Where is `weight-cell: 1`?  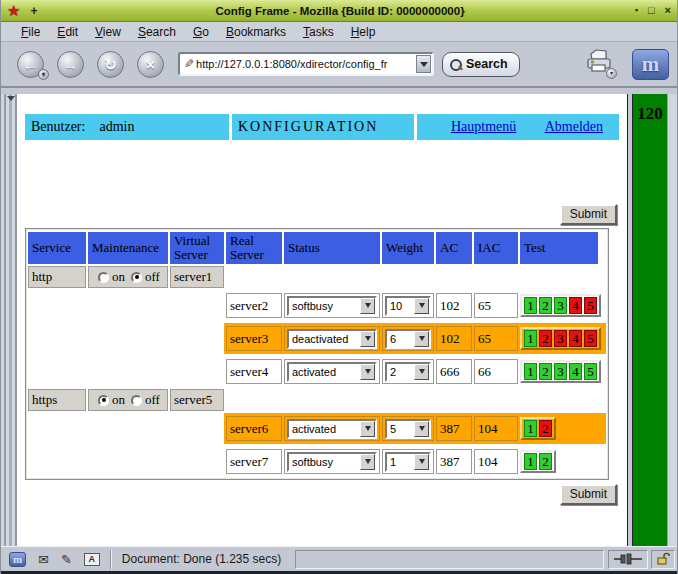
weight-cell: 1 is located at coordinates (408, 462).